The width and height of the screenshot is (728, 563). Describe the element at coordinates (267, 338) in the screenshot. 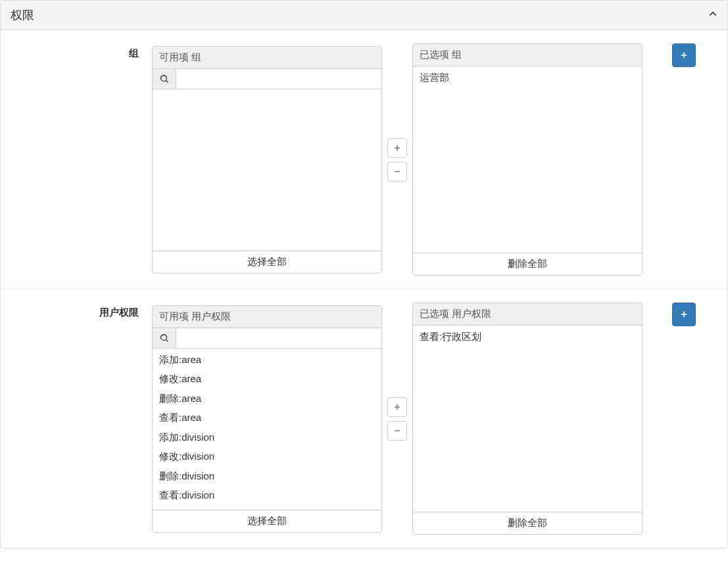

I see `permissions-available-search-row` at that location.